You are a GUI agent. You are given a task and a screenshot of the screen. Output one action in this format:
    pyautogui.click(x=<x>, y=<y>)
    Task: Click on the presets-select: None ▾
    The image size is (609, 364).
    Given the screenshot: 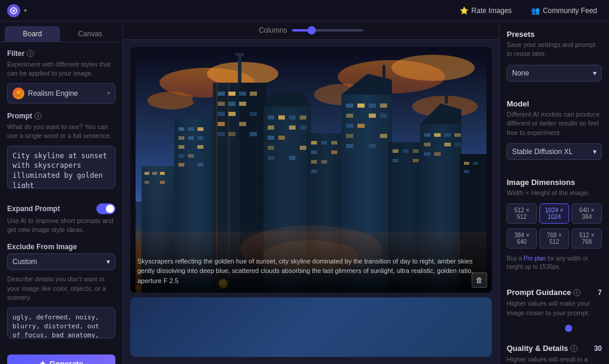 What is the action you would take?
    pyautogui.click(x=554, y=73)
    